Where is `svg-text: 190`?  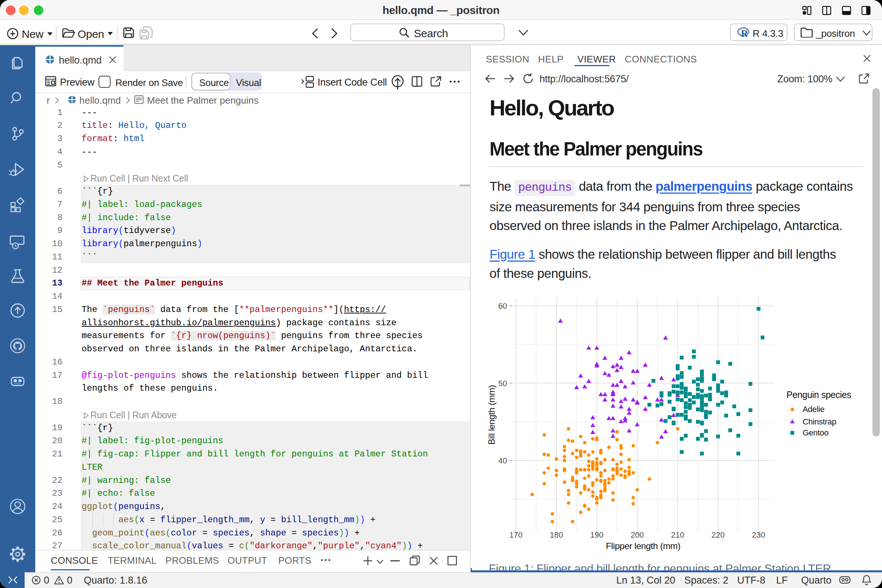
svg-text: 190 is located at coordinates (597, 535).